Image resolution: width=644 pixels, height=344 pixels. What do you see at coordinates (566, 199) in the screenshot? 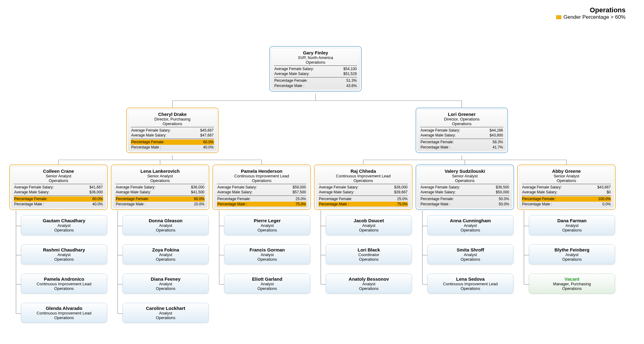
I see `stat-row: Percentage Female:100.0%` at bounding box center [566, 199].